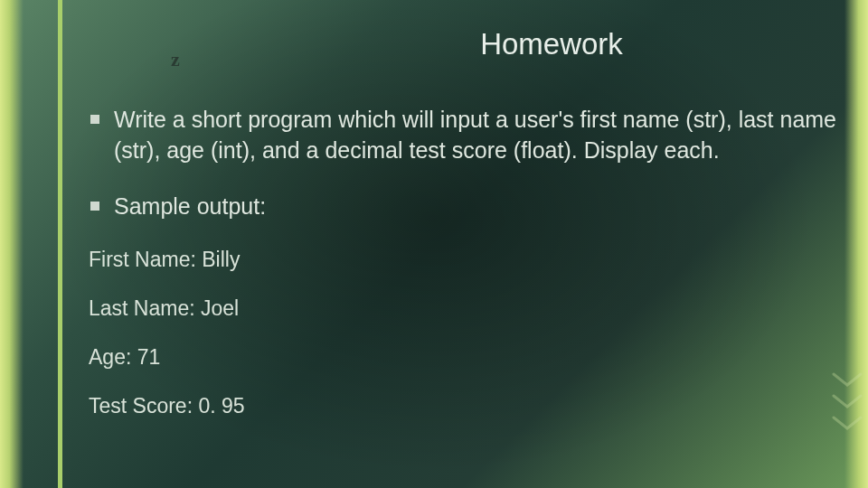 This screenshot has height=488, width=868. What do you see at coordinates (465, 358) in the screenshot?
I see `sample-line: Age: 71` at bounding box center [465, 358].